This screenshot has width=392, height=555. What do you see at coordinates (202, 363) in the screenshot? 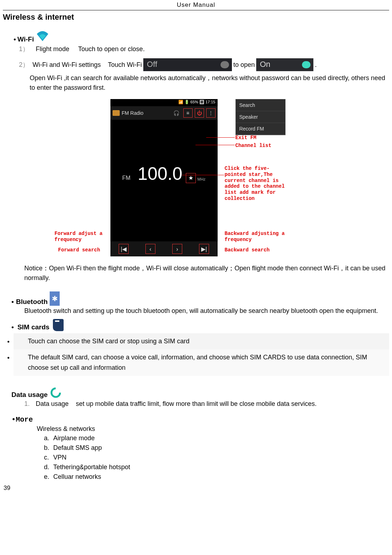
I see `sim-list-item: The default SIM card, can choose a voice…` at bounding box center [202, 363].